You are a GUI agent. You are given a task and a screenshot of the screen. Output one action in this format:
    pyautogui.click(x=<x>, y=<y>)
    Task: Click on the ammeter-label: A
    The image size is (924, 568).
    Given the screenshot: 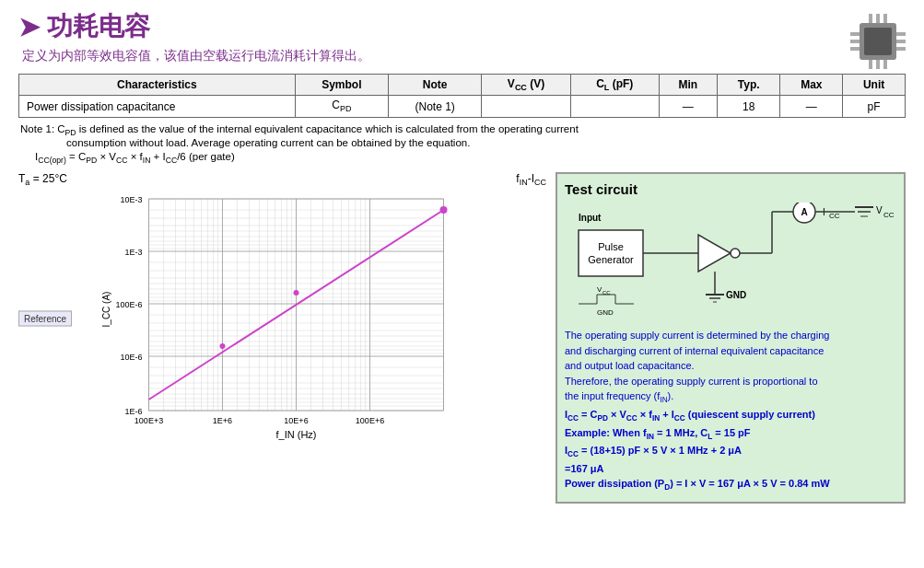 What is the action you would take?
    pyautogui.click(x=803, y=212)
    